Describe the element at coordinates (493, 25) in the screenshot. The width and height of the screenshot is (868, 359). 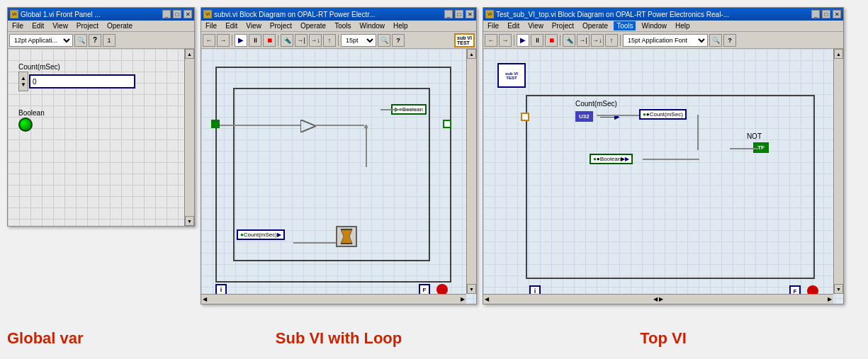
I see `topvi-menu-file: File` at that location.